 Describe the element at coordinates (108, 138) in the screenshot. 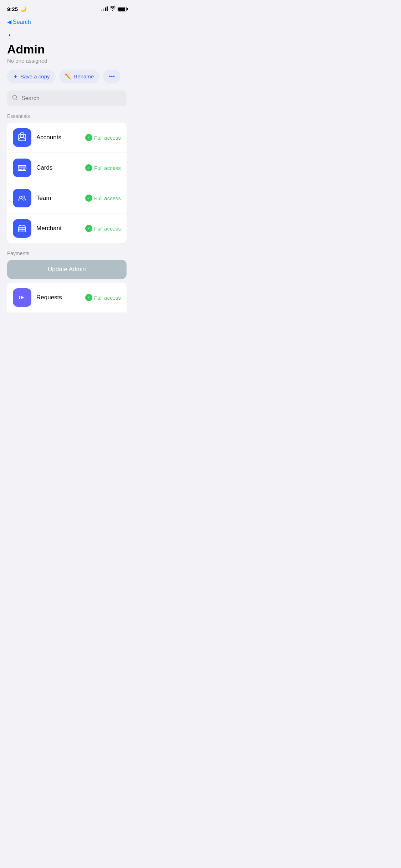

I see `accounts-access-label: Full access` at that location.